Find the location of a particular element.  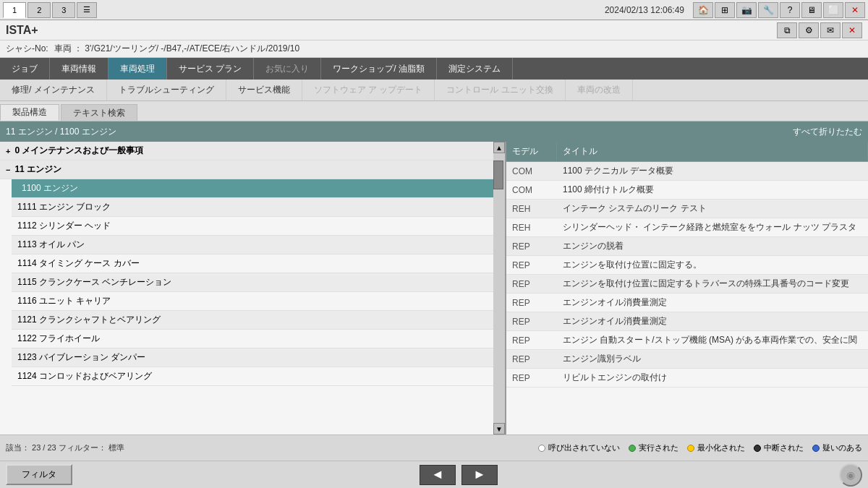

tree-item-label-1122: 1122 フライホイール is located at coordinates (59, 338).